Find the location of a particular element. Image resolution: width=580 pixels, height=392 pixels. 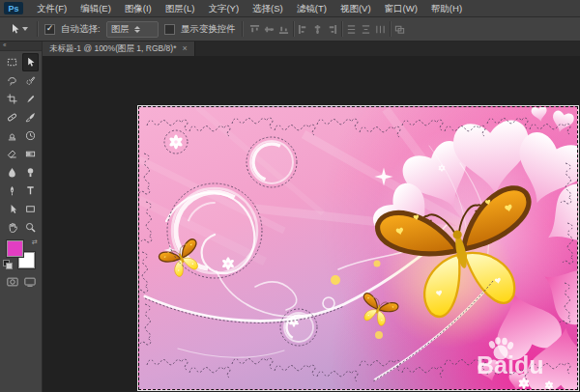

tool-pen is located at coordinates (12, 191).